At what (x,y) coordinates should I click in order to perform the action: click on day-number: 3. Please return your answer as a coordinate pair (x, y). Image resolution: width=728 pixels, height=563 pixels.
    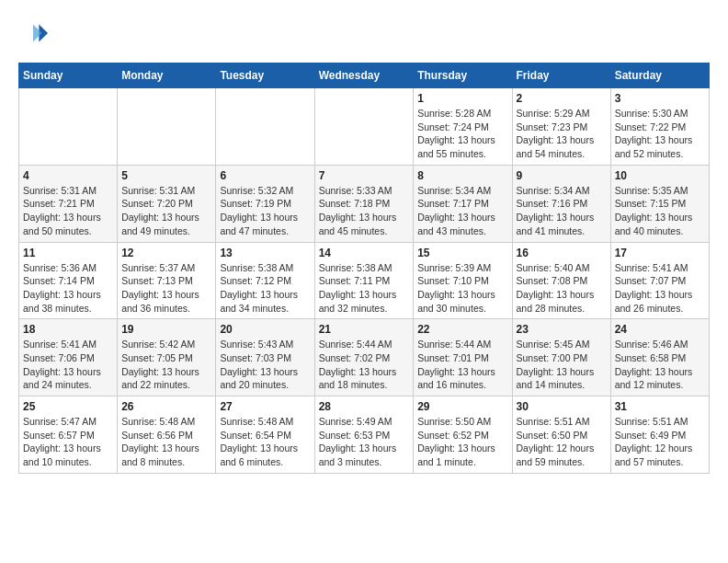
    Looking at the image, I should click on (660, 98).